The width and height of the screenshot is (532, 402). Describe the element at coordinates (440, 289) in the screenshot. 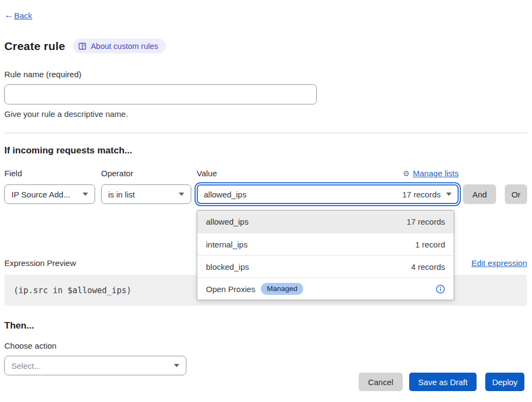

I see `info-icon` at that location.